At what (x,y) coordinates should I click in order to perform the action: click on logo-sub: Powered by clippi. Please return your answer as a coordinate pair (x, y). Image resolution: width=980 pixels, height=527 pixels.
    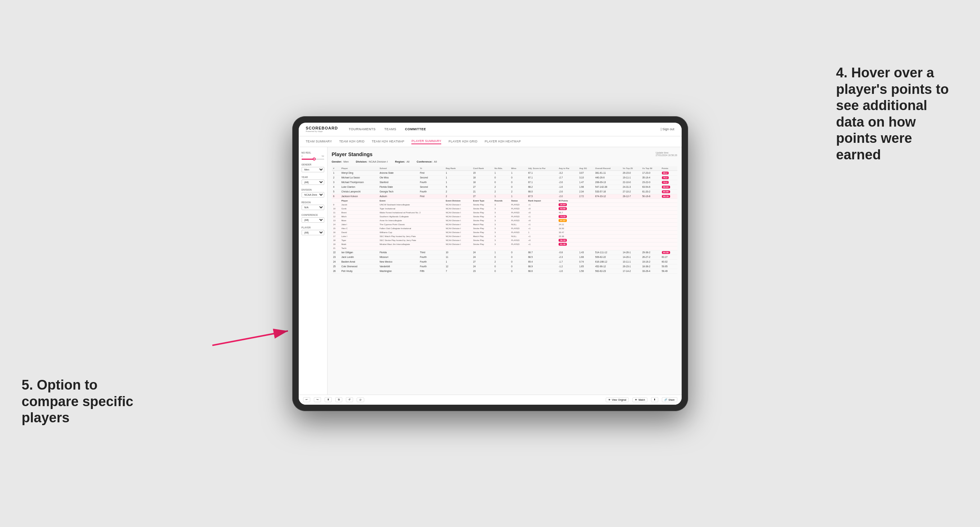
    Looking at the image, I should click on (322, 131).